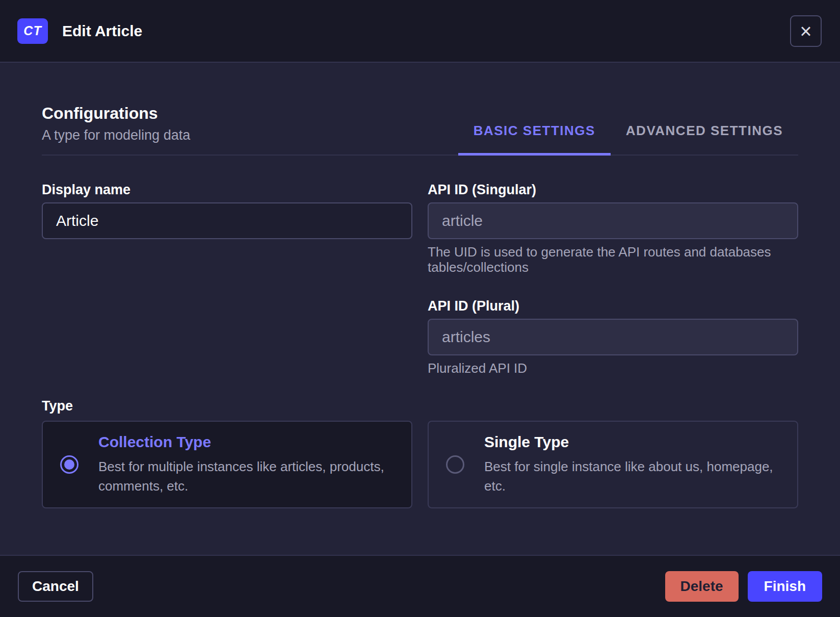 The height and width of the screenshot is (617, 840). I want to click on single-type-radio, so click(455, 465).